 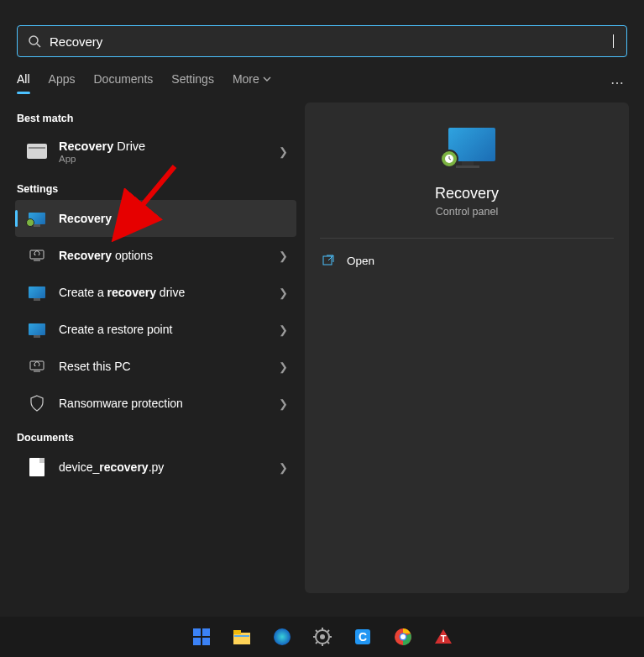 What do you see at coordinates (242, 637) in the screenshot?
I see `taskbar-file-explorer` at bounding box center [242, 637].